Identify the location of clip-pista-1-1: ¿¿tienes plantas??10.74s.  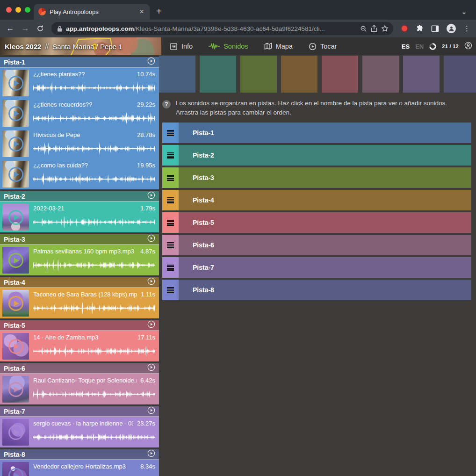
(79, 83).